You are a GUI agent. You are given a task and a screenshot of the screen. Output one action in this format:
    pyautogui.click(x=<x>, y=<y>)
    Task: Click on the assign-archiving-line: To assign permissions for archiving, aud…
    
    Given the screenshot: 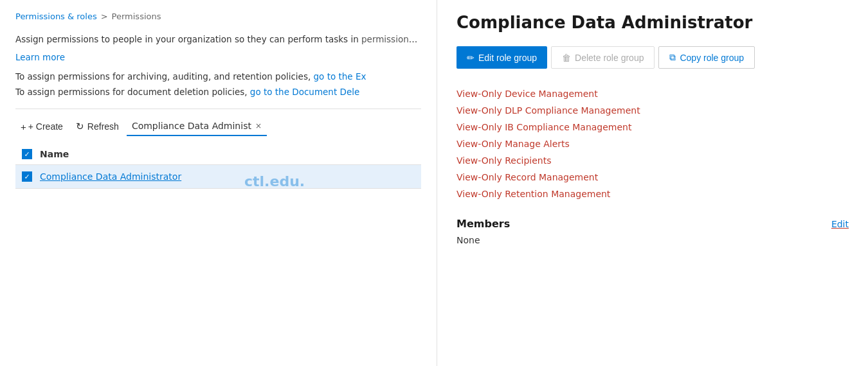 What is the action you would take?
    pyautogui.click(x=219, y=76)
    